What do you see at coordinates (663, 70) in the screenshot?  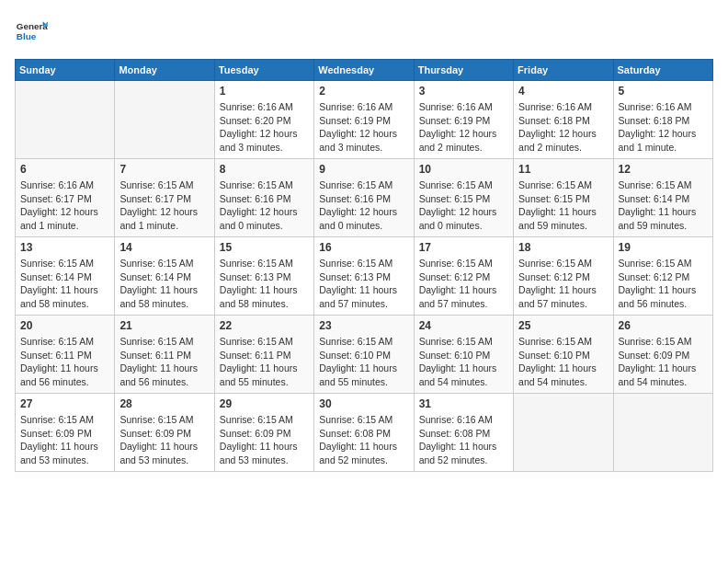 I see `weekday-header-saturday: Saturday` at bounding box center [663, 70].